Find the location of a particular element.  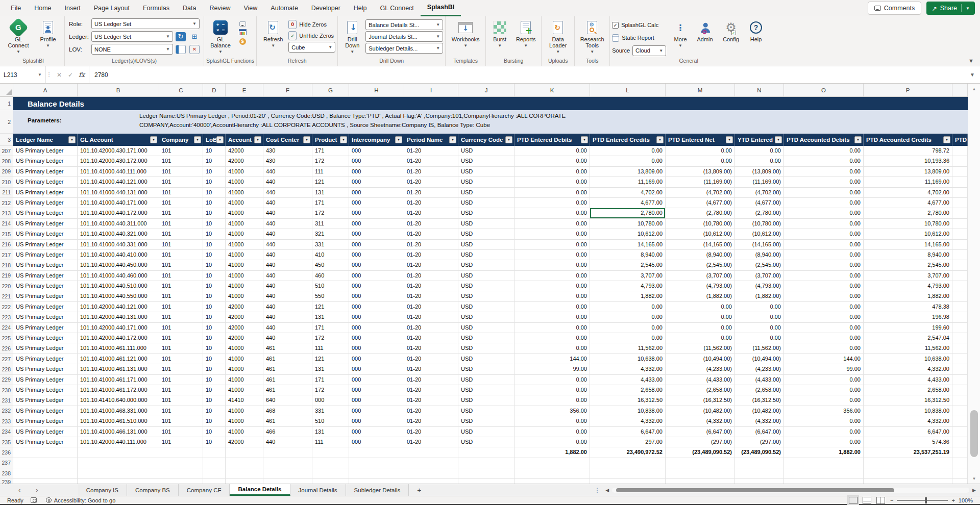

currency-tool-icon: $ is located at coordinates (243, 42).